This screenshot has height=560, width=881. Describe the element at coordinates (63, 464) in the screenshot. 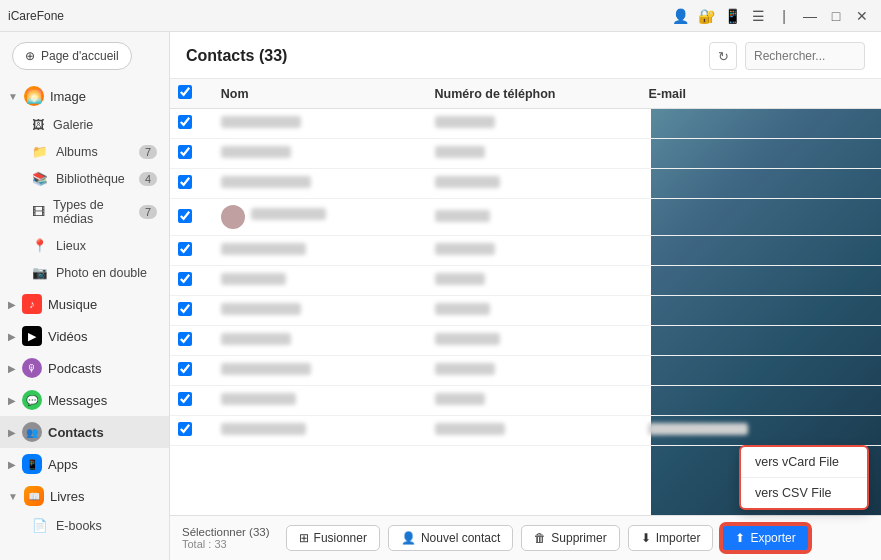

I see `apps-label: Apps` at that location.